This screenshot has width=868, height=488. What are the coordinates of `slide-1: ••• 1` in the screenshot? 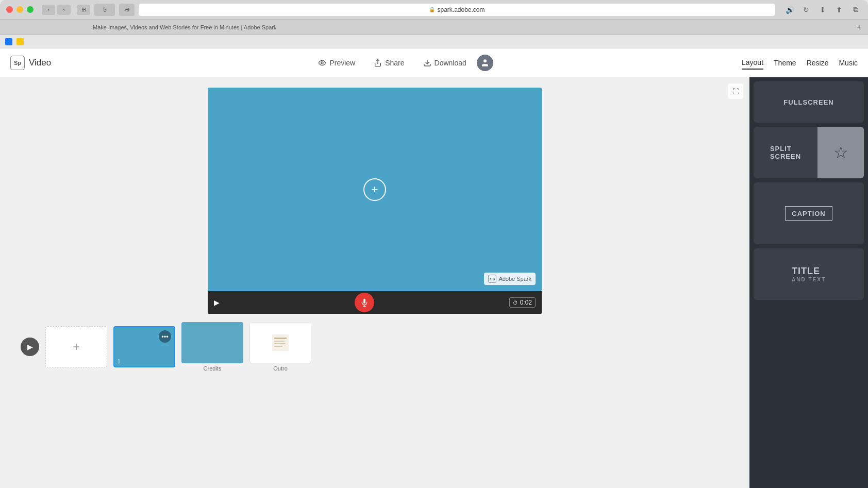 It's located at (144, 347).